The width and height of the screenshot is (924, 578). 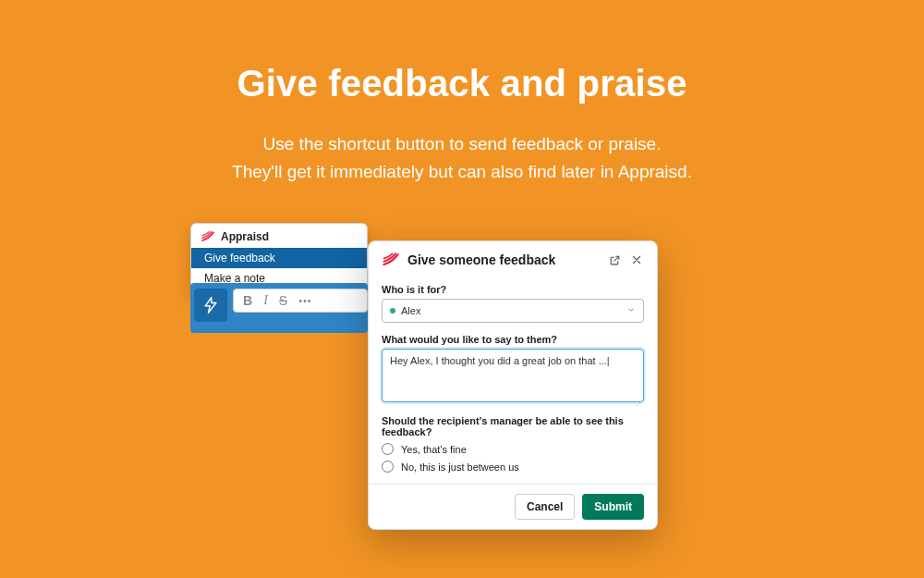 I want to click on presence-dot-icon, so click(x=393, y=311).